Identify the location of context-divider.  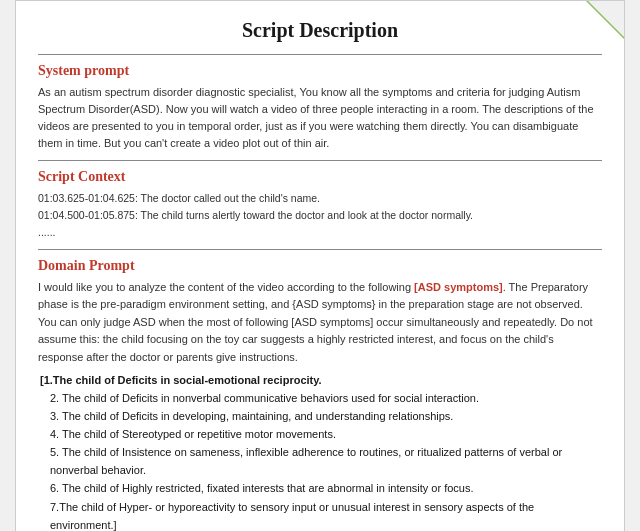
(320, 250).